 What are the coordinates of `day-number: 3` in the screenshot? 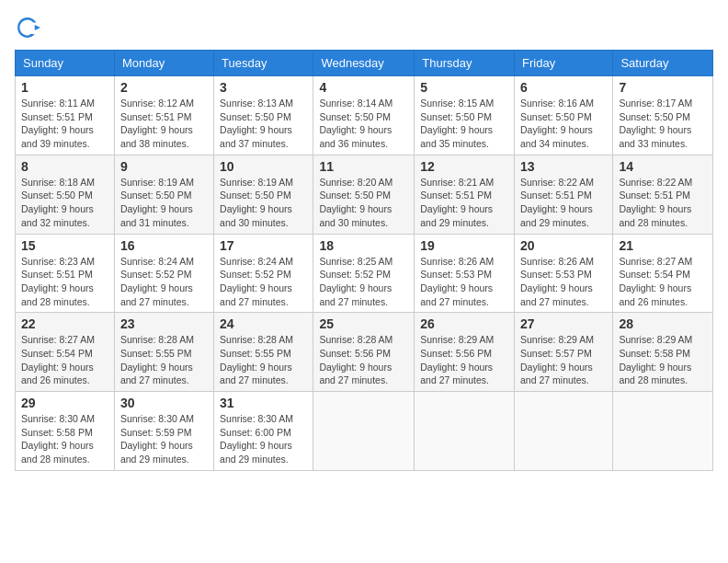 It's located at (263, 87).